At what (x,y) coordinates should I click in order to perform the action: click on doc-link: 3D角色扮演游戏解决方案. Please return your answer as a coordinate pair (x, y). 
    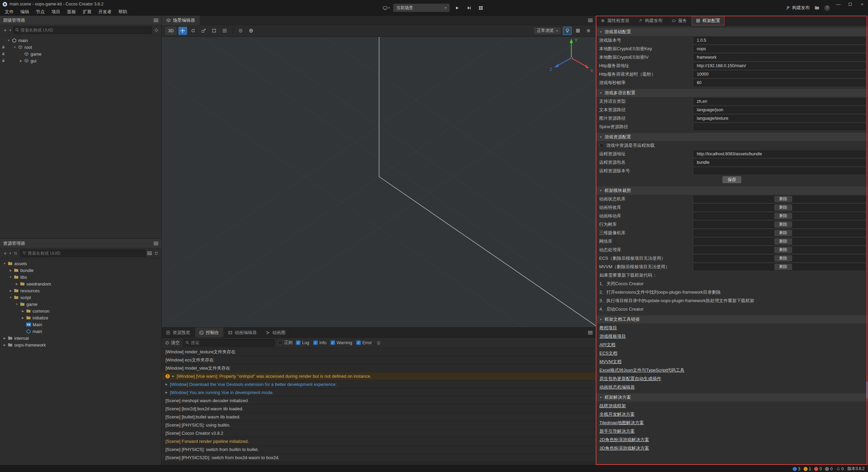
    Looking at the image, I should click on (625, 448).